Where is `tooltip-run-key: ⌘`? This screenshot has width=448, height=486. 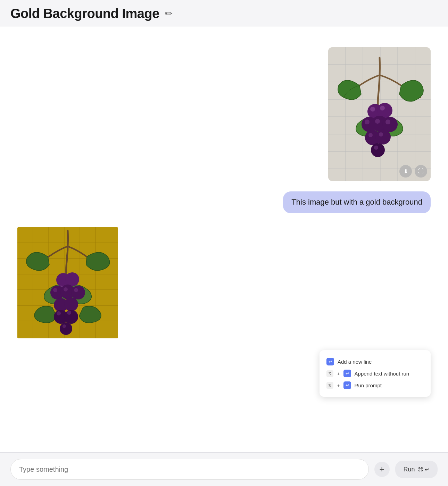 tooltip-run-key: ⌘ is located at coordinates (330, 386).